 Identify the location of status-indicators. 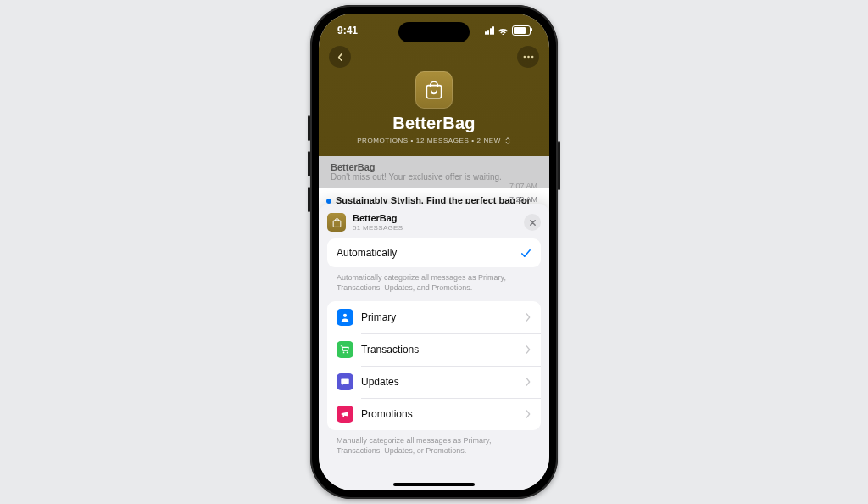
(508, 31).